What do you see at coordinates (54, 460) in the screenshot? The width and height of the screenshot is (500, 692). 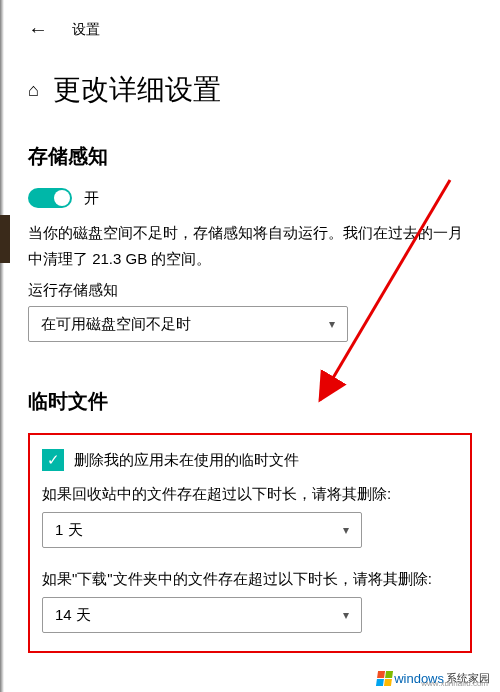 I see `checkmark-icon: ✓` at bounding box center [54, 460].